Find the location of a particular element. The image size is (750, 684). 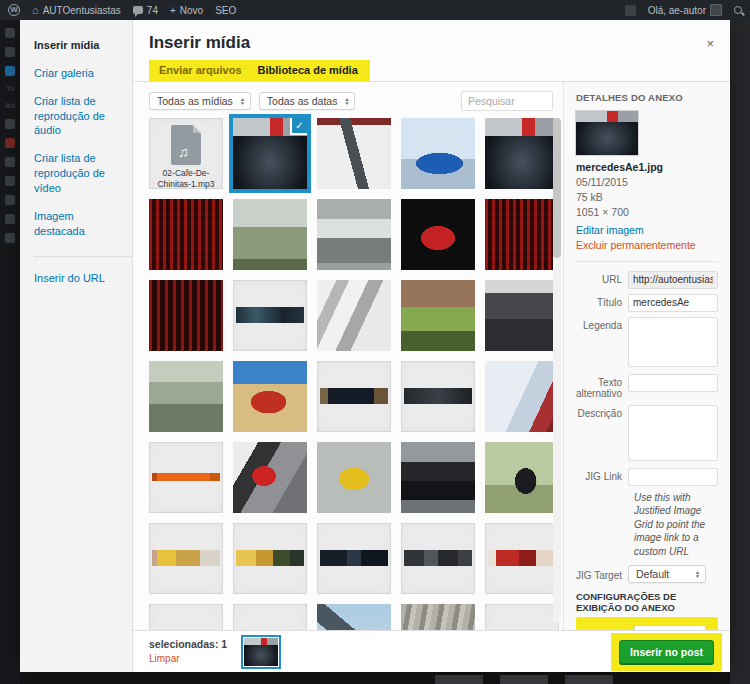

media-item-strip-yellow is located at coordinates (186, 558).